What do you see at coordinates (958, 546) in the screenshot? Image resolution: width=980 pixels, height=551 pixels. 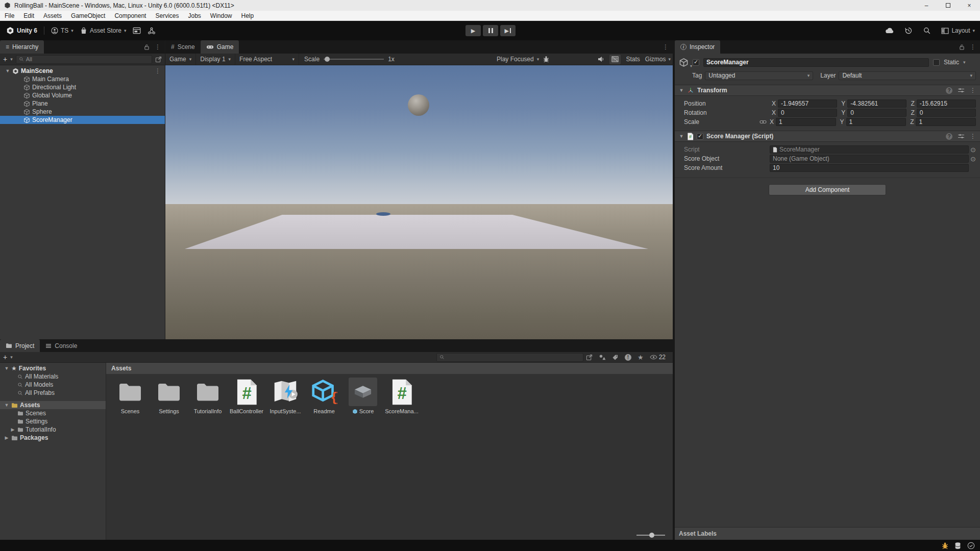 I see `cache-server-icon` at bounding box center [958, 546].